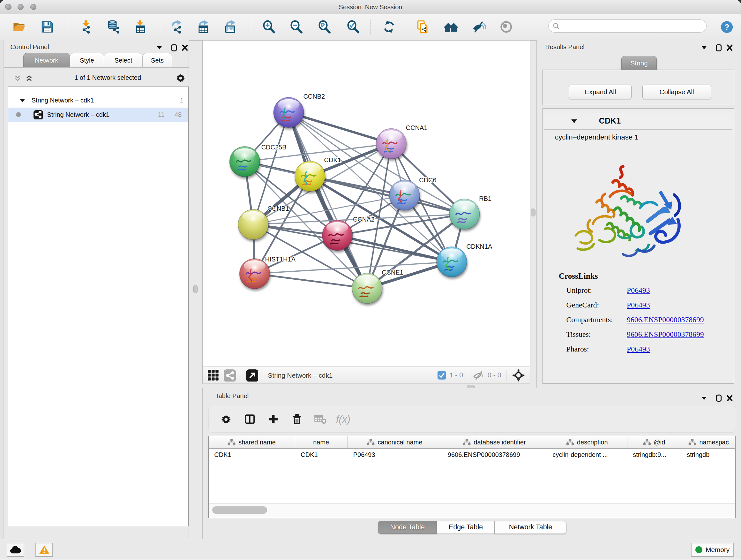 The height and width of the screenshot is (560, 741). What do you see at coordinates (44, 550) in the screenshot?
I see `warning-status-button` at bounding box center [44, 550].